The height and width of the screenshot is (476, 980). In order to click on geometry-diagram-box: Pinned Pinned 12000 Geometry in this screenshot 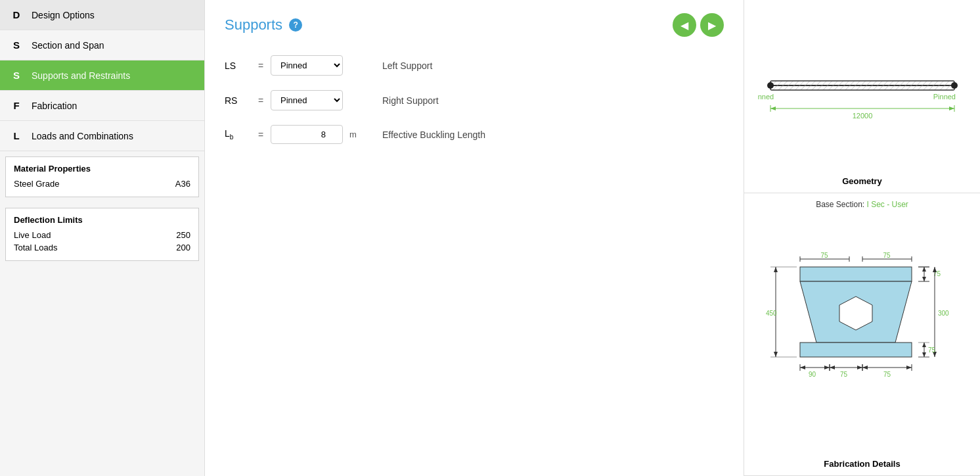, I will do `click(862, 97)`.